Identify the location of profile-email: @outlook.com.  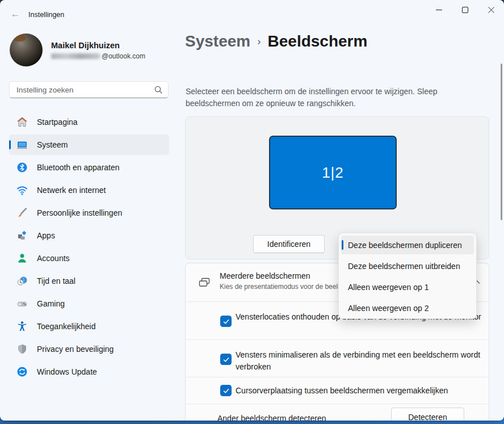
(98, 56).